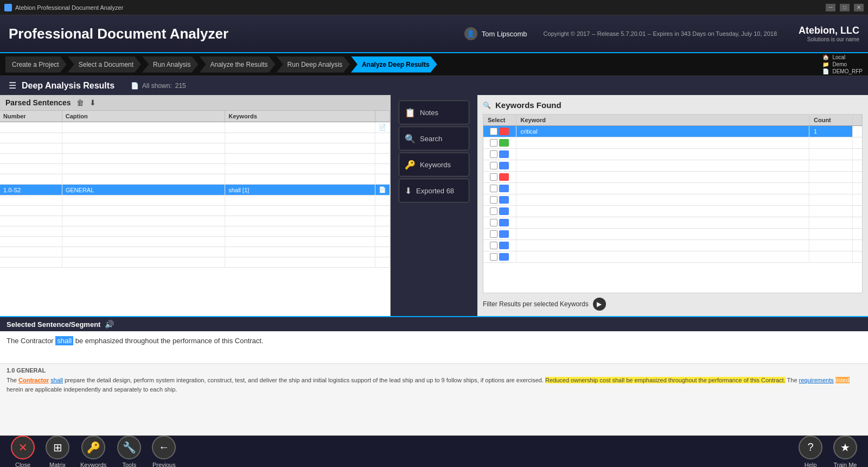  I want to click on list-item: ✓ require 49, so click(673, 235).